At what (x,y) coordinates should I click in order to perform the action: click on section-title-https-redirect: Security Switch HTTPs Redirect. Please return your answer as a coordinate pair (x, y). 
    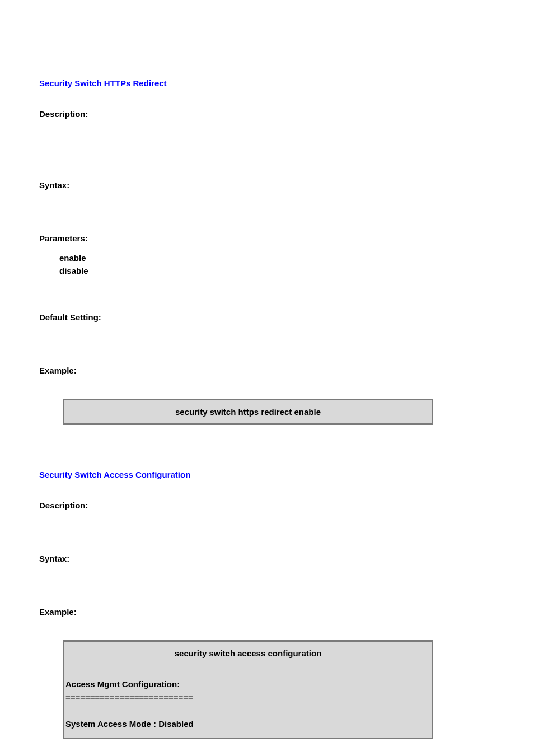
    Looking at the image, I should click on (267, 83).